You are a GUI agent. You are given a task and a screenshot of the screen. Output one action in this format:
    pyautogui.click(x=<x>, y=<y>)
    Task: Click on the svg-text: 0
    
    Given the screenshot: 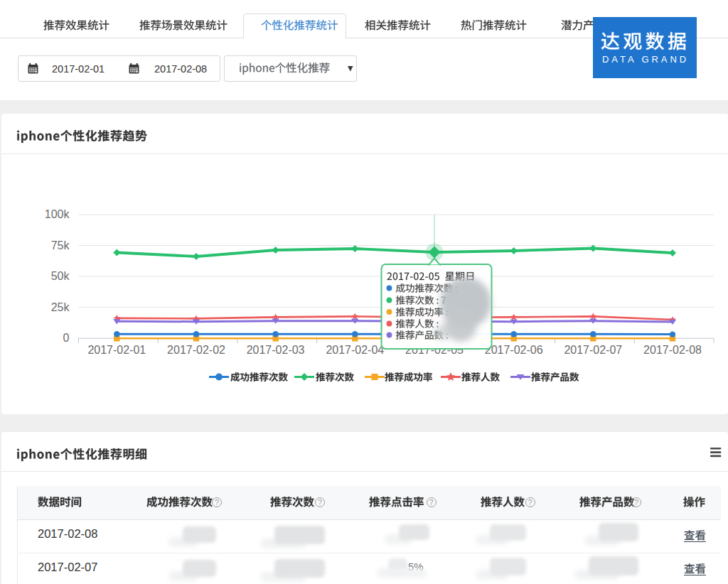 What is the action you would take?
    pyautogui.click(x=67, y=338)
    